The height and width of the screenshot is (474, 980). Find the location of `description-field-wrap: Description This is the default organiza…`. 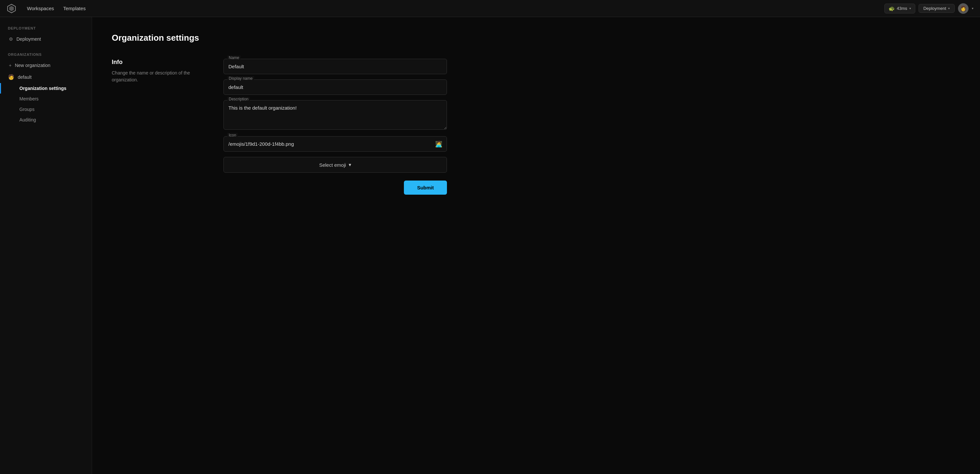

description-field-wrap: Description This is the default organiza… is located at coordinates (335, 116).